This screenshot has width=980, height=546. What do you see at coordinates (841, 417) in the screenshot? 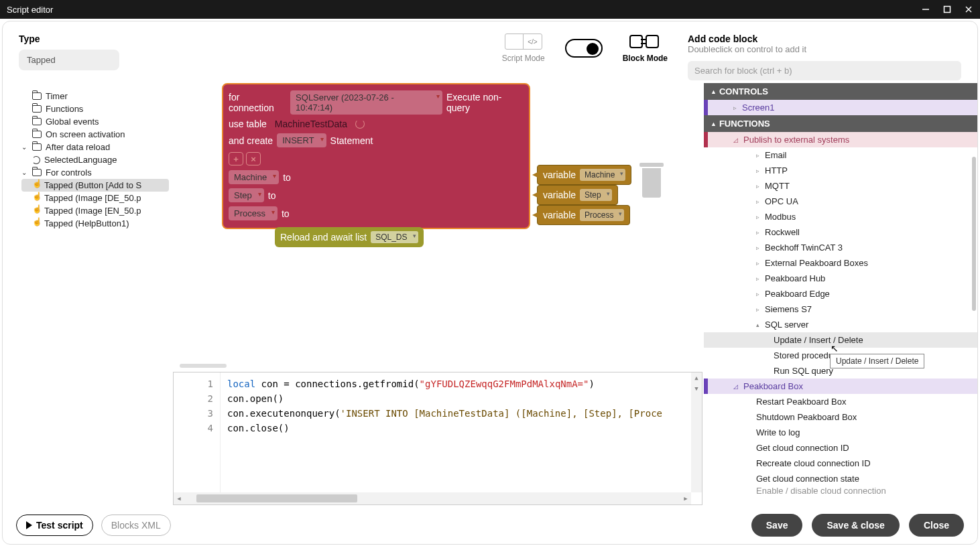
I see `palette-item: Shutdown Peakboard Box` at bounding box center [841, 417].